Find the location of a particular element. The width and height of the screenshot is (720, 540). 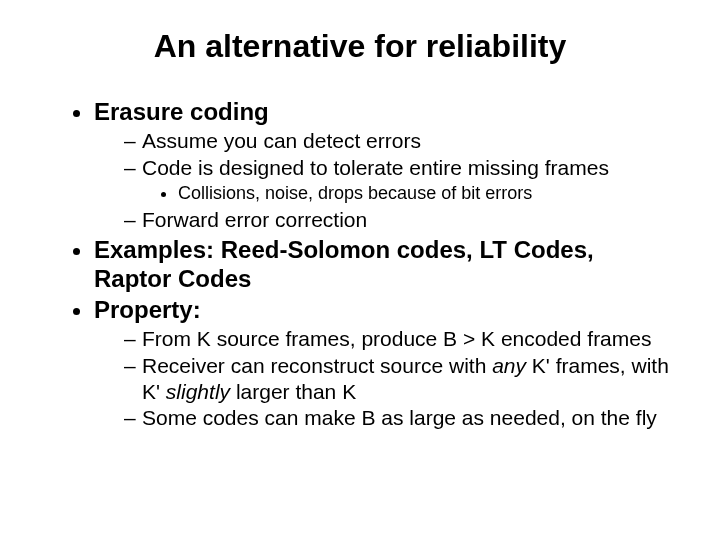

bullet-examples: Examples: Reed-Solomon codes, LT Codes, … is located at coordinates (382, 264).